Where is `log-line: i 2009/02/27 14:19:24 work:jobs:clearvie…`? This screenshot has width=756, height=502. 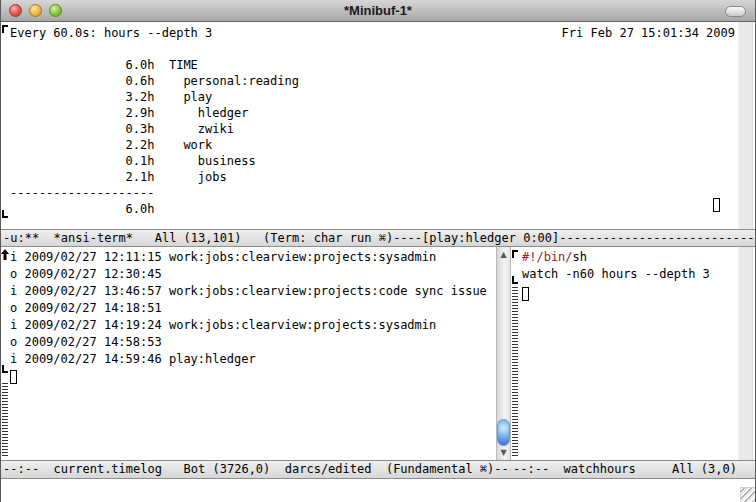
log-line: i 2009/02/27 14:19:24 work:jobs:clearvie… is located at coordinates (253, 326).